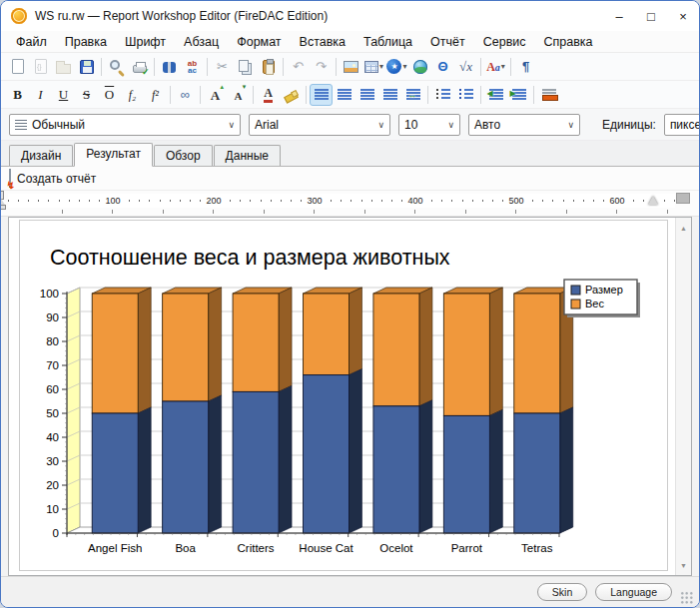 The height and width of the screenshot is (608, 700). Describe the element at coordinates (373, 67) in the screenshot. I see `insert-table-icon: ▾` at that location.